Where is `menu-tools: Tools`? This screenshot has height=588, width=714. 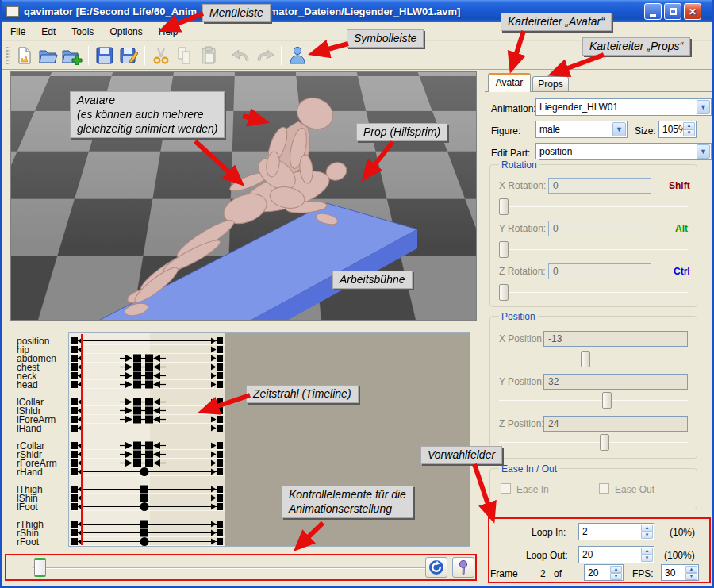
menu-tools: Tools is located at coordinates (83, 32).